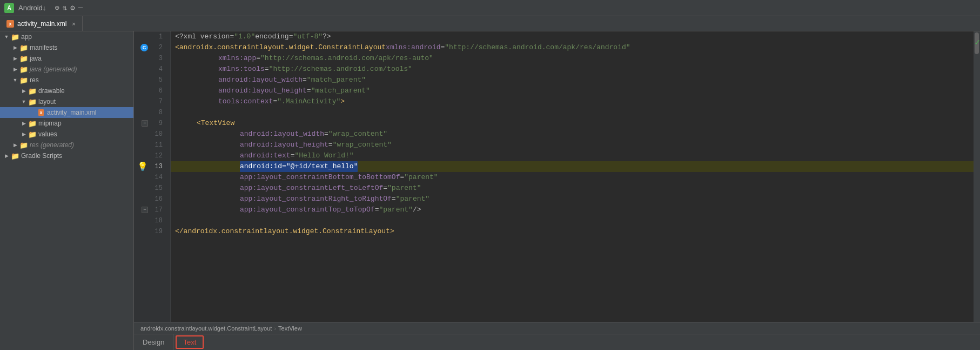 This screenshot has width=980, height=350. What do you see at coordinates (572, 232) in the screenshot?
I see `code-line-19: </androidx.constraintlayout.widget.Const…` at bounding box center [572, 232].